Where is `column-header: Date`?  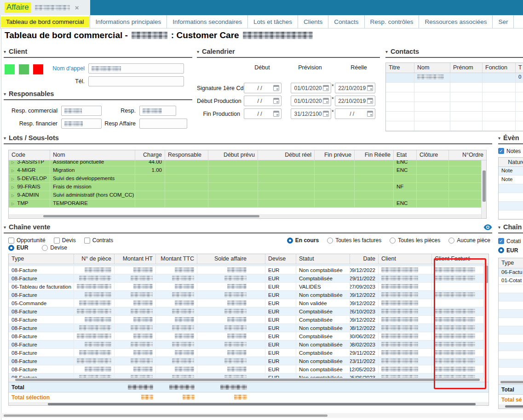 column-header: Date is located at coordinates (364, 259).